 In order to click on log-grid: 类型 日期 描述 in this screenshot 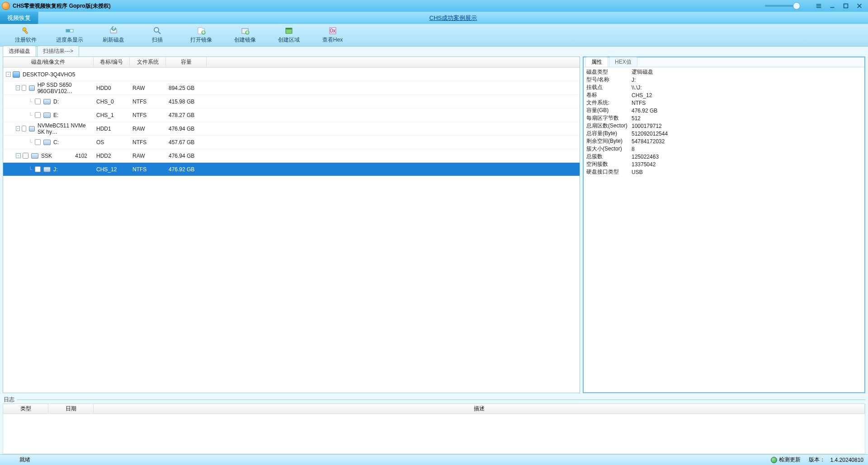, I will do `click(434, 429)`.